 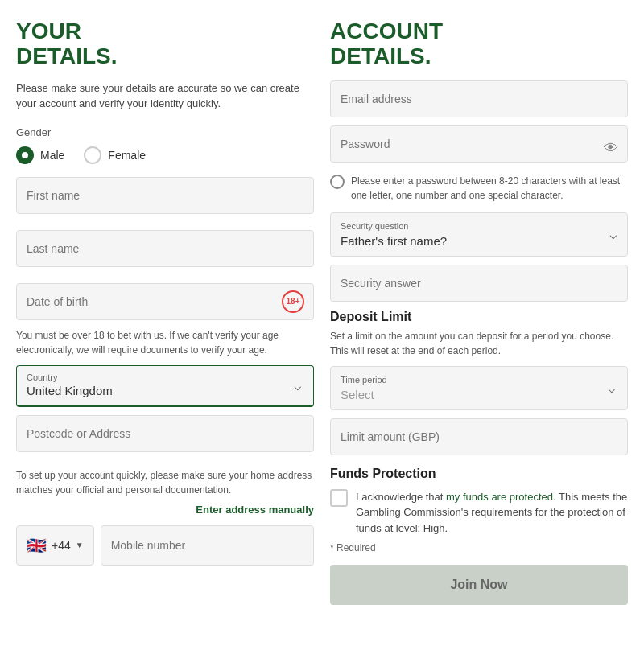 I want to click on phone-prefix-chevron: ▼, so click(x=80, y=545).